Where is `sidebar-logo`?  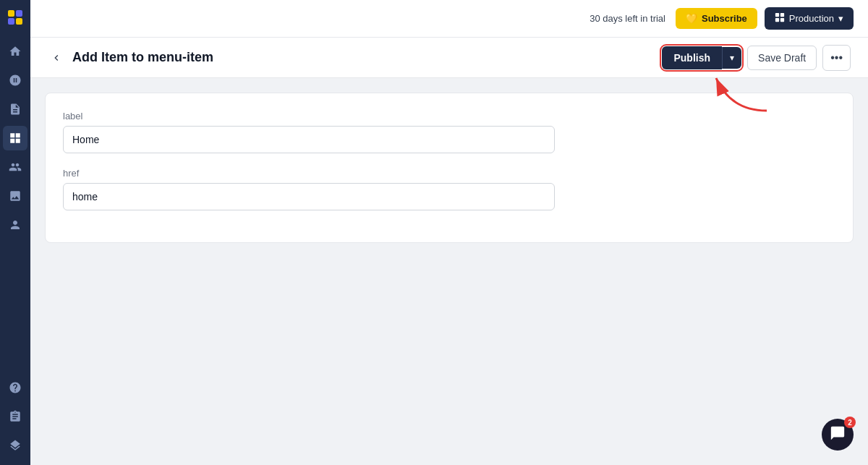 sidebar-logo is located at coordinates (15, 17).